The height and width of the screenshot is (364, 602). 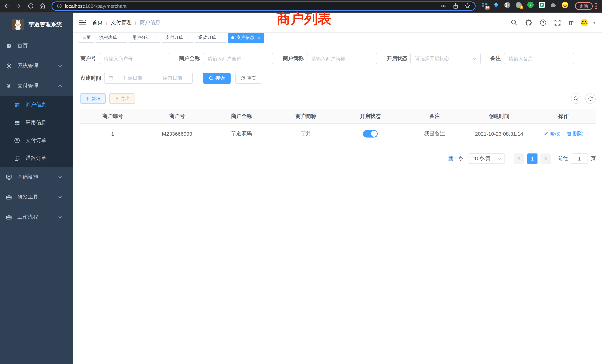 I want to click on browser-update-button: 更新, so click(x=584, y=6).